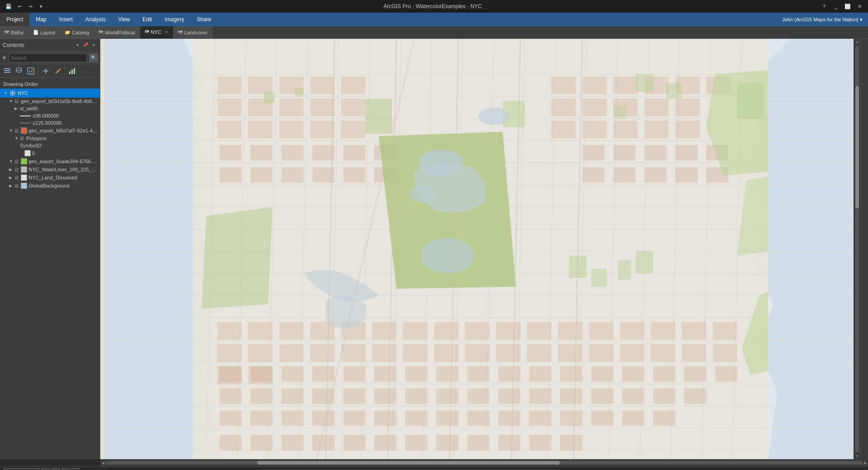 This screenshot has width=868, height=470. Describe the element at coordinates (24, 178) in the screenshot. I see `symbol-swatch-land-dissolved` at that location.